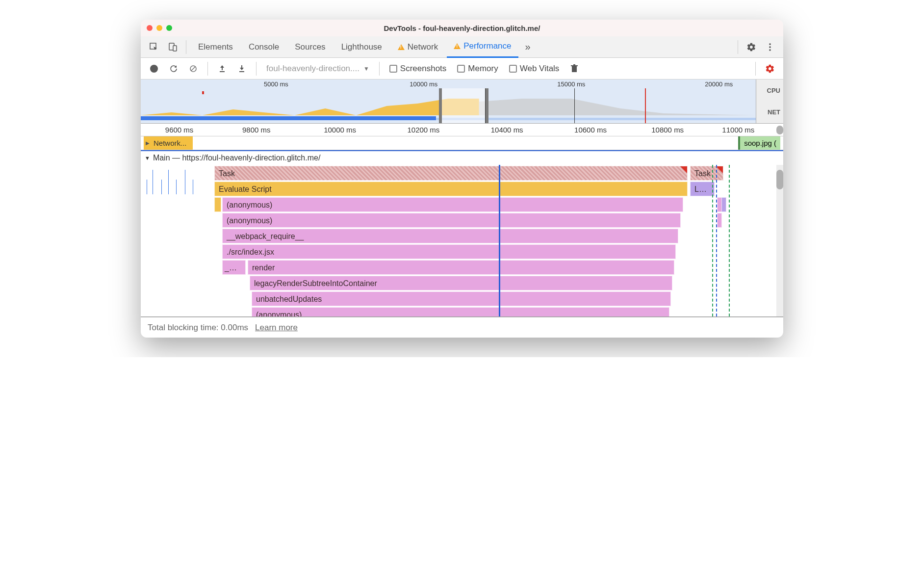 The height and width of the screenshot is (578, 924). What do you see at coordinates (242, 69) in the screenshot?
I see `save-profile-icon` at bounding box center [242, 69].